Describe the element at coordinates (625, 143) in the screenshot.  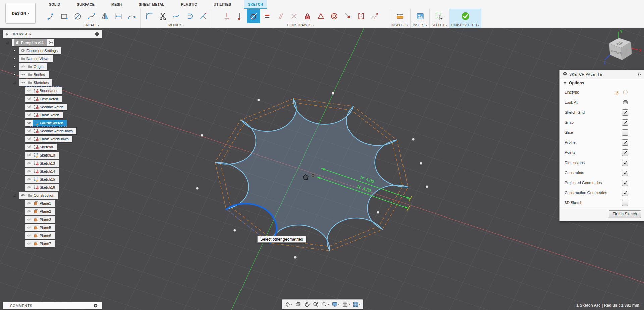
I see `checkbox-profile` at that location.